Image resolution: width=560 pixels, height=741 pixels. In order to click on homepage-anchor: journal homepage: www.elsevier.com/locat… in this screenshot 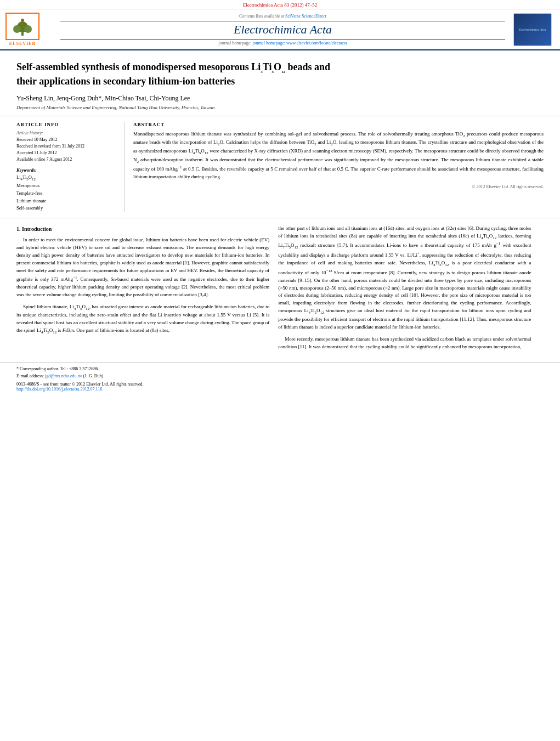, I will do `click(299, 43)`.